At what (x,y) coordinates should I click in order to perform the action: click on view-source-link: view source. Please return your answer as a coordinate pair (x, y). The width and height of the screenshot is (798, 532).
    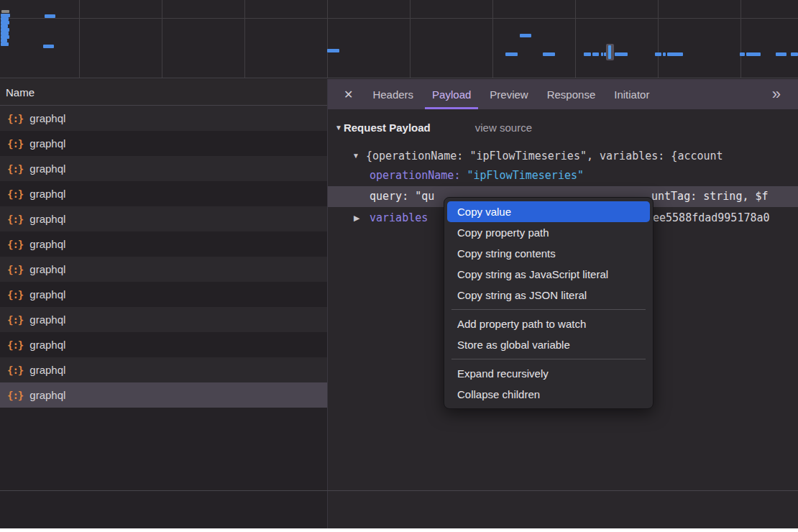
    Looking at the image, I should click on (503, 128).